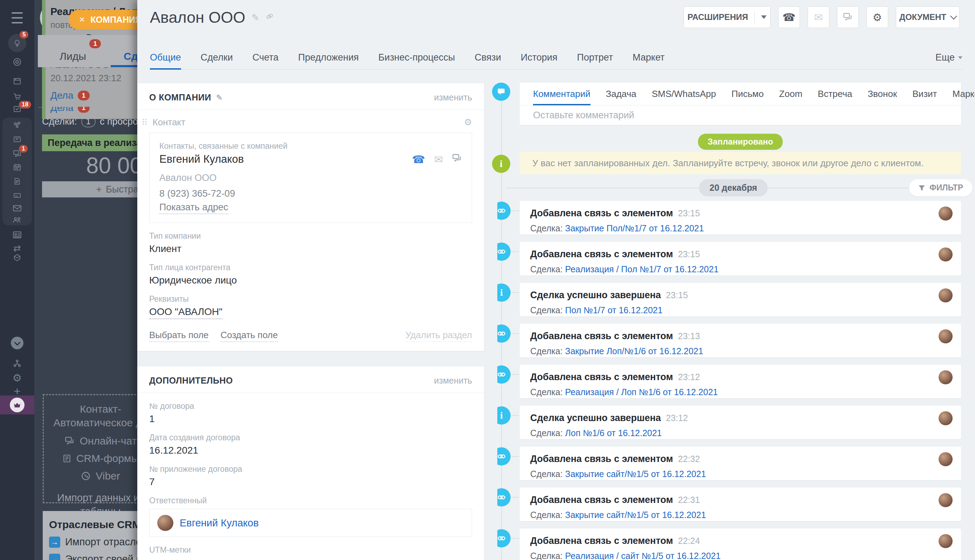 The width and height of the screenshot is (975, 560). I want to click on planned-badge: Запланировано, so click(740, 142).